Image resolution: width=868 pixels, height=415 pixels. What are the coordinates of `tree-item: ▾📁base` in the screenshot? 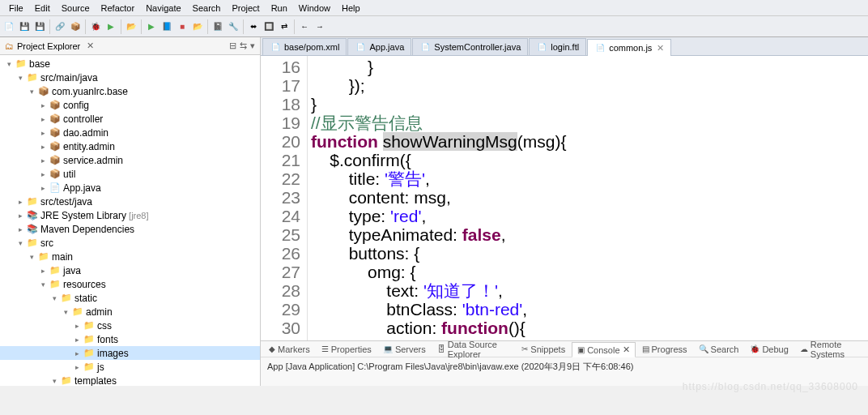 It's located at (130, 63).